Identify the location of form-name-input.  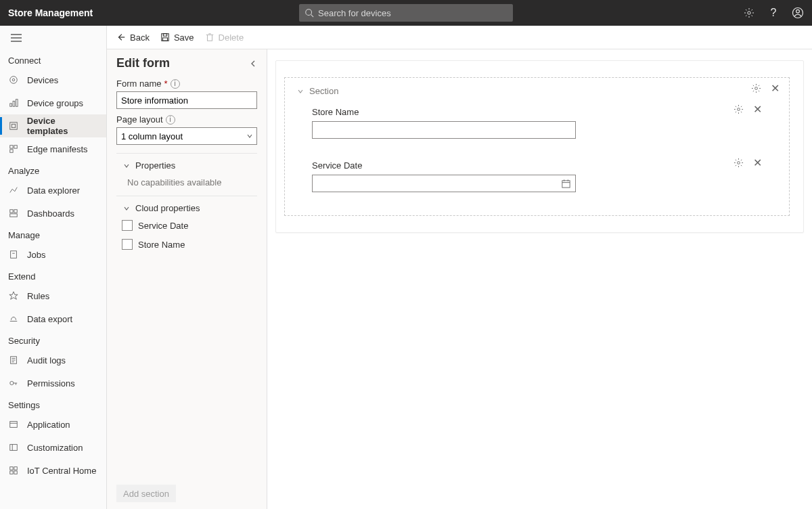
(187, 100).